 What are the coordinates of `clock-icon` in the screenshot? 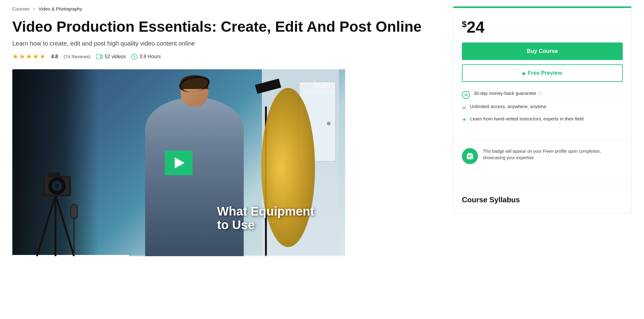 It's located at (134, 57).